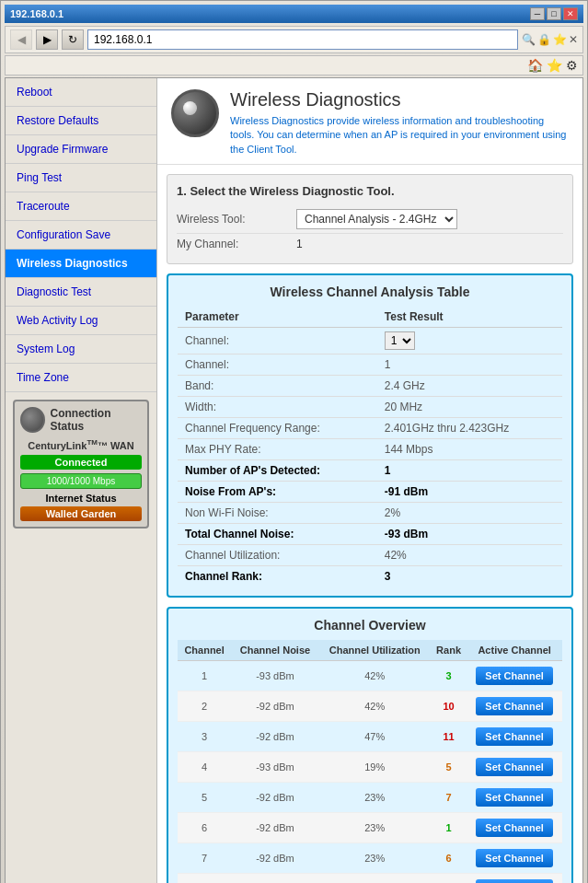 Image resolution: width=588 pixels, height=883 pixels. I want to click on search-icon: 🔍, so click(528, 40).